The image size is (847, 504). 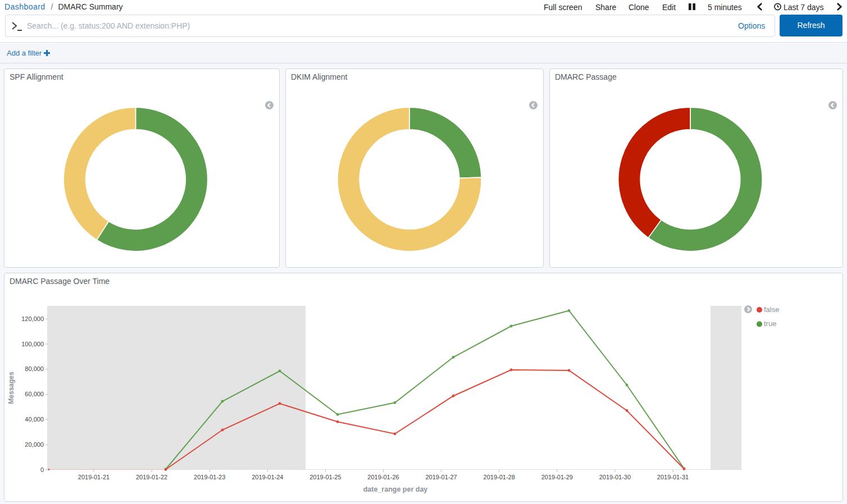 I want to click on svg-text: false, so click(x=772, y=310).